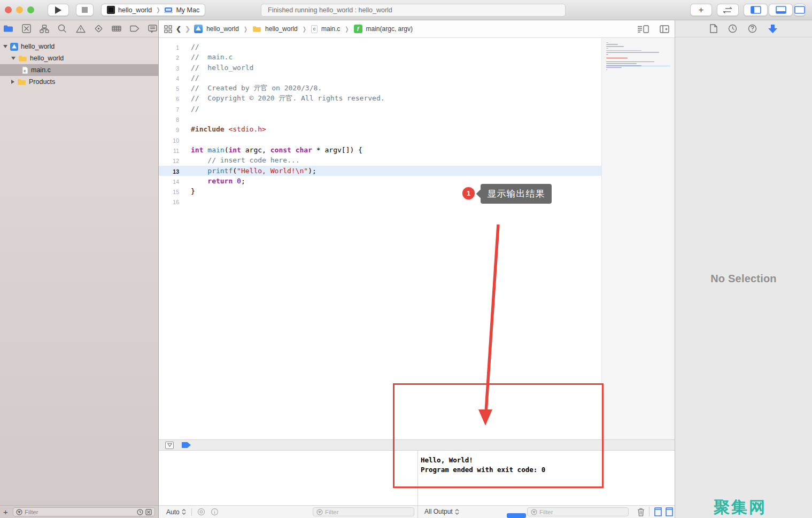 The height and width of the screenshot is (518, 812). Describe the element at coordinates (80, 29) in the screenshot. I see `issue-navigator-tab` at that location.